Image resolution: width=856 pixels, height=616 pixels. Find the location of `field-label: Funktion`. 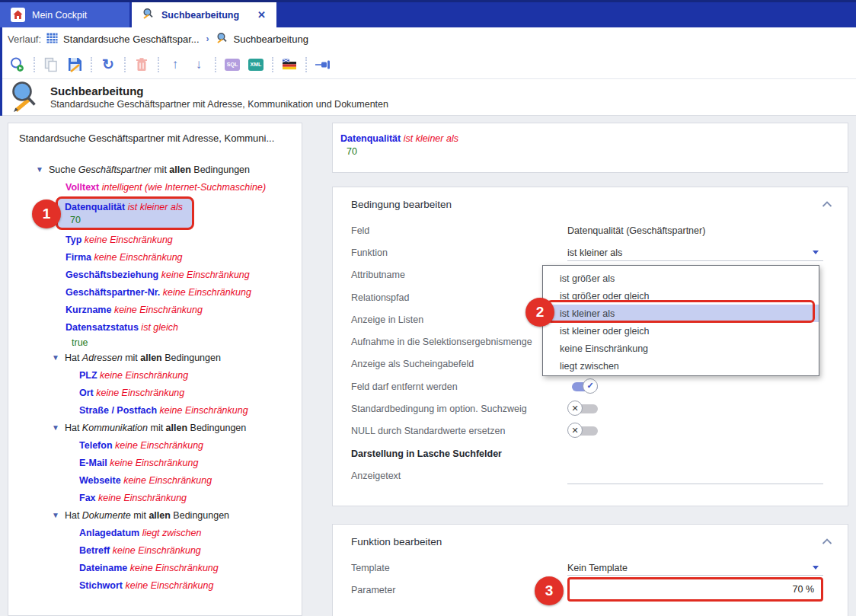

field-label: Funktion is located at coordinates (459, 253).